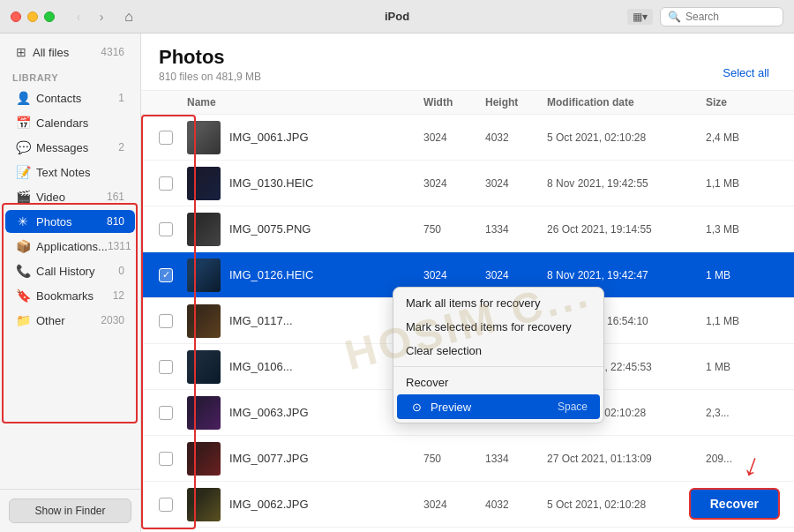 Image resolution: width=794 pixels, height=532 pixels. I want to click on applications-icon: 📦, so click(23, 246).